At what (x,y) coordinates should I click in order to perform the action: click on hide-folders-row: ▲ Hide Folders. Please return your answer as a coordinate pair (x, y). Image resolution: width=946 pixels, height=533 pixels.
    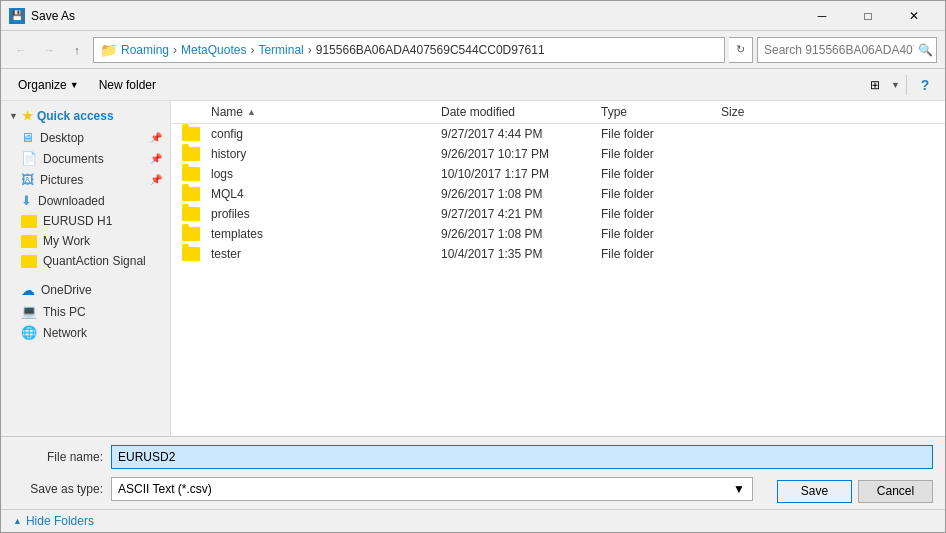
    Looking at the image, I should click on (473, 520).